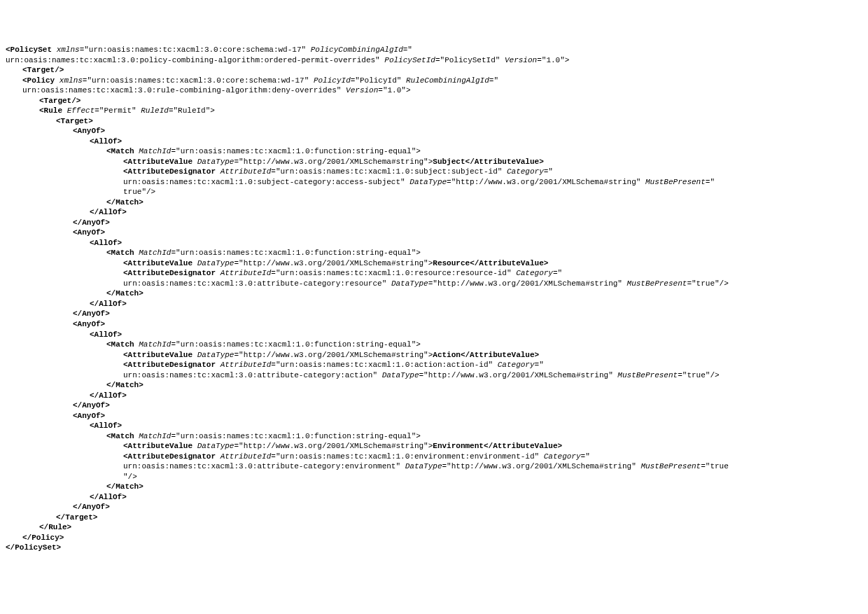  I want to click on policyset-target: <Target/>, so click(434, 70).